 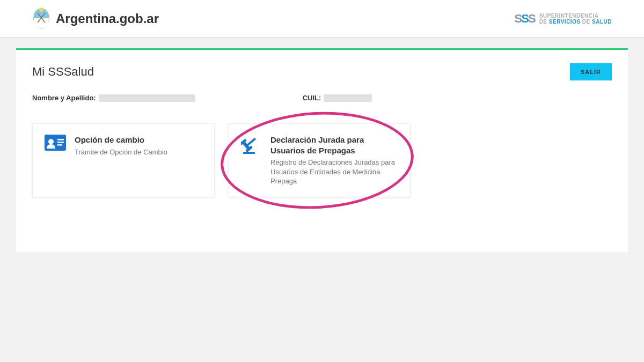 What do you see at coordinates (123, 160) in the screenshot?
I see `card-opcion-cambio: Opción de cambio Trámite de Opción de Ca…` at bounding box center [123, 160].